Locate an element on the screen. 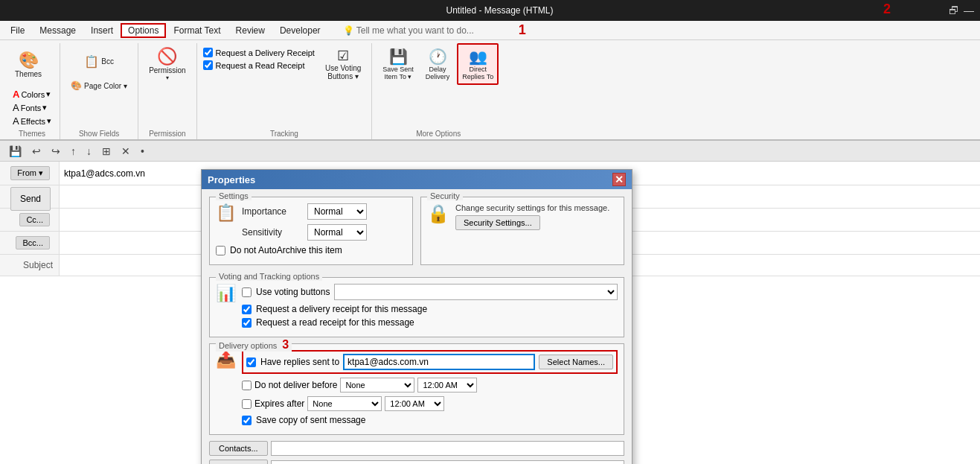  security-settings-button: Security Settings... is located at coordinates (498, 223).